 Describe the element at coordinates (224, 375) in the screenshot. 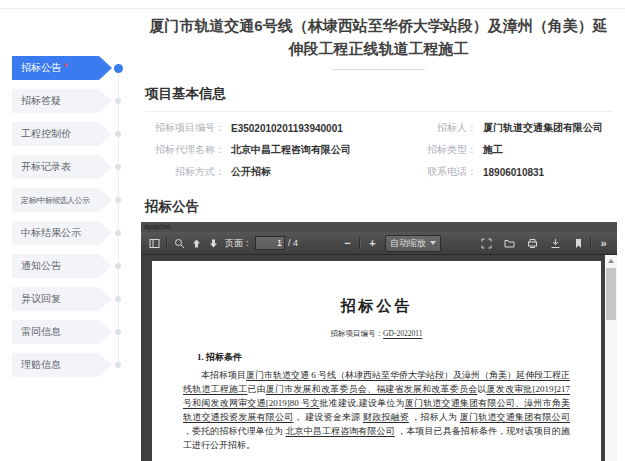

I see `doc-text-segment: 本招标项目` at that location.